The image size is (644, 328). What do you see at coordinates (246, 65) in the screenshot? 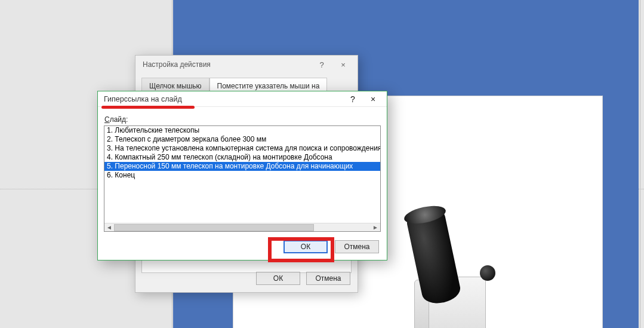
I see `action-settings-titlebar: Настройка действия ? ×` at bounding box center [246, 65].